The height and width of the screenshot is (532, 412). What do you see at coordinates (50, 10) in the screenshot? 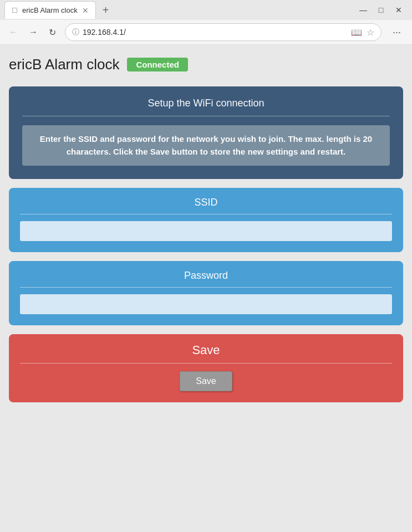
I see `browser-tab: ☐ ericB Alarm clock ✕` at bounding box center [50, 10].